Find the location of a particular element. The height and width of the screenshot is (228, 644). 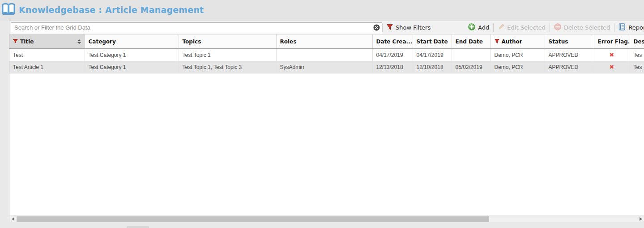

bottom-partial-element is located at coordinates (138, 227).